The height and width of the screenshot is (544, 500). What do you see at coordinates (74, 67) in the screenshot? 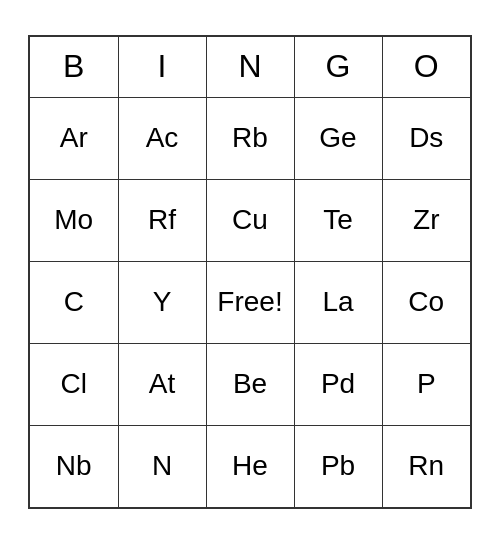
I see `header-cell-b: B` at bounding box center [74, 67].